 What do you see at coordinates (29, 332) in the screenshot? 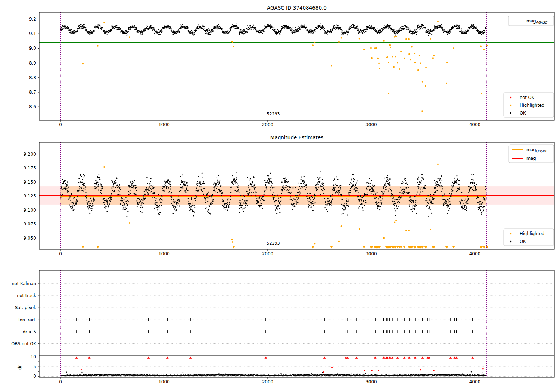
I see `flag-label-dr-gt-5: dr > 5` at bounding box center [29, 332].